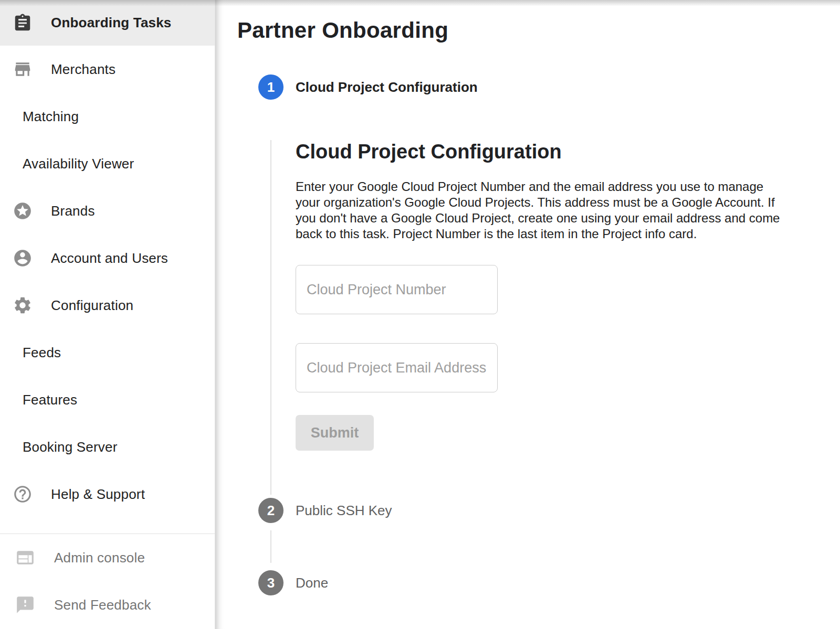 The height and width of the screenshot is (629, 840). What do you see at coordinates (107, 23) in the screenshot?
I see `sidebar-item-onboarding-tasks: Onboarding Tasks` at bounding box center [107, 23].